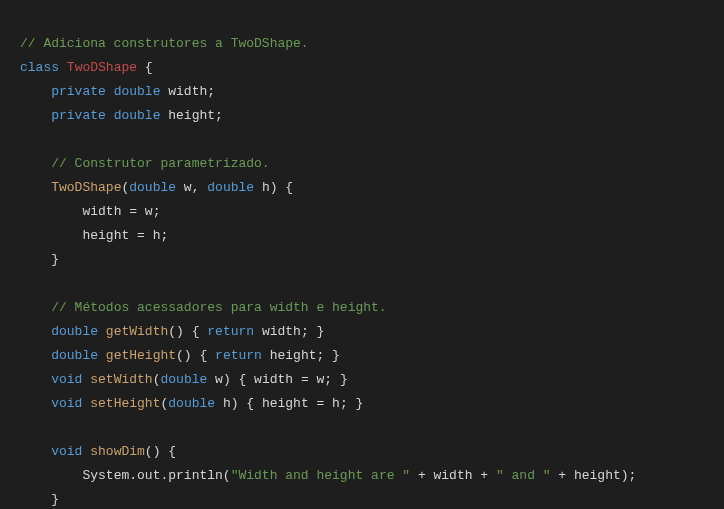 The width and height of the screenshot is (724, 509). I want to click on field-width: width;, so click(188, 92).